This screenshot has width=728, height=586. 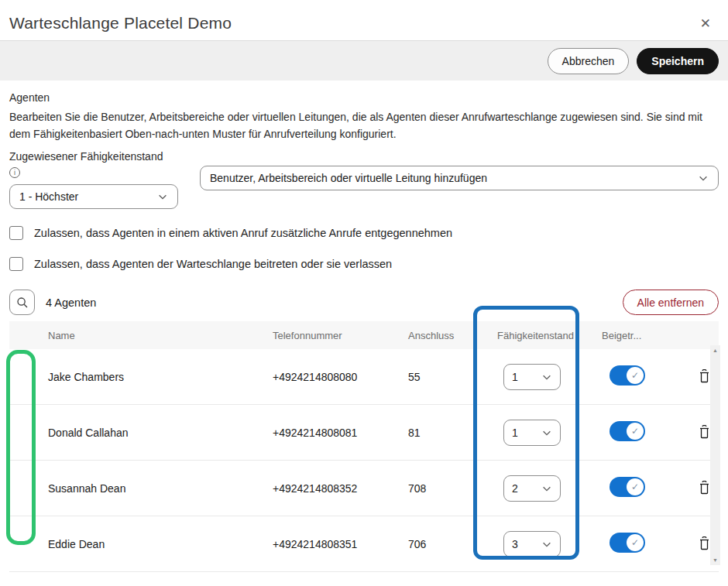 I want to click on remove-all-button: Alle entfernen, so click(x=671, y=302).